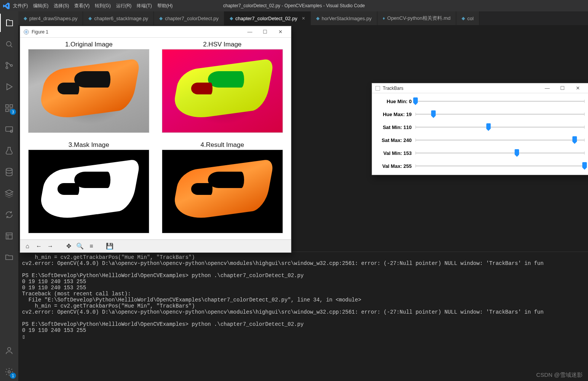 The image size is (588, 381). I want to click on remote-icon, so click(9, 129).